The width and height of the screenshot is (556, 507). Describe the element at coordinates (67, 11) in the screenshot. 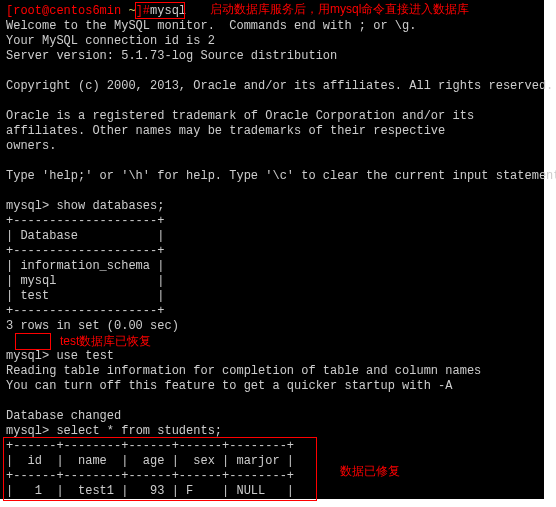

I see `prompt-user-host: [root@centos6min` at that location.